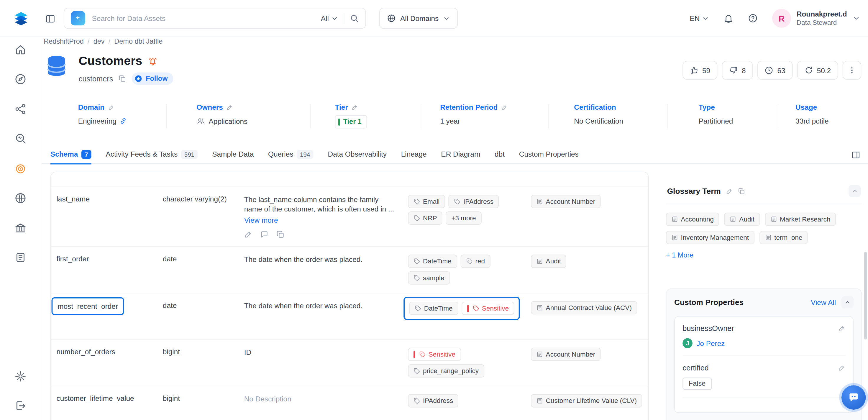  What do you see at coordinates (734, 70) in the screenshot?
I see `thumbs-down-icon` at bounding box center [734, 70].